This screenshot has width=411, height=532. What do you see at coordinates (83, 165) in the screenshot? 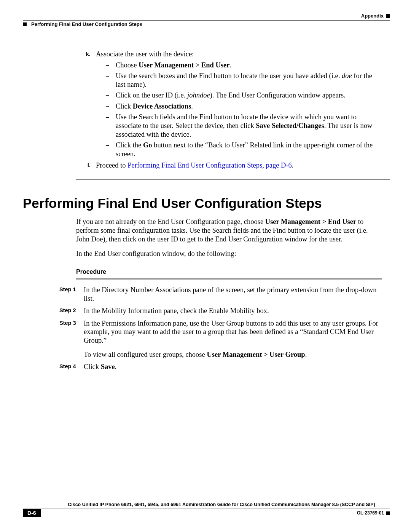
I see `step-l-label: l.` at bounding box center [83, 165].